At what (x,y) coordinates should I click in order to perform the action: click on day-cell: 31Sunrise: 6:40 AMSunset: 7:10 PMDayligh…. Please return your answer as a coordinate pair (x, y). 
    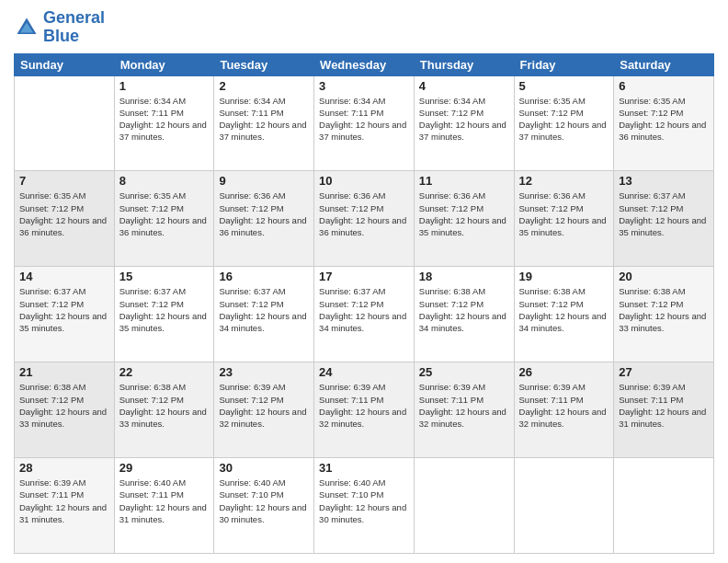
    Looking at the image, I should click on (364, 506).